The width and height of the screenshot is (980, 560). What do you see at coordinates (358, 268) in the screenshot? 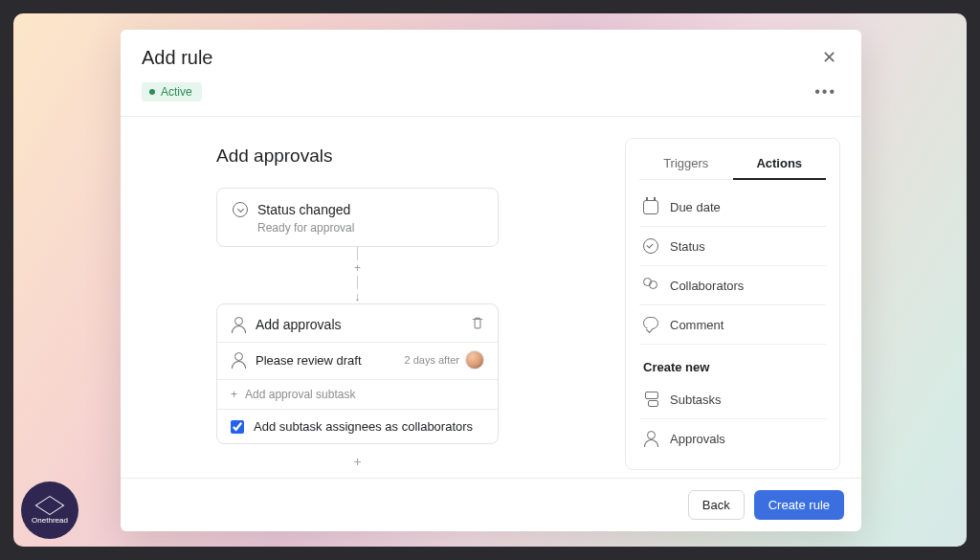
I see `add-step-icon: +` at bounding box center [358, 268].